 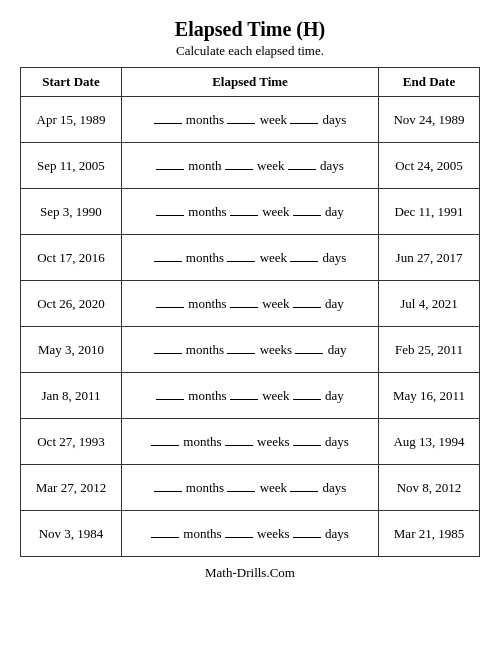 I want to click on start-date: Oct 26, 2020, so click(x=72, y=304).